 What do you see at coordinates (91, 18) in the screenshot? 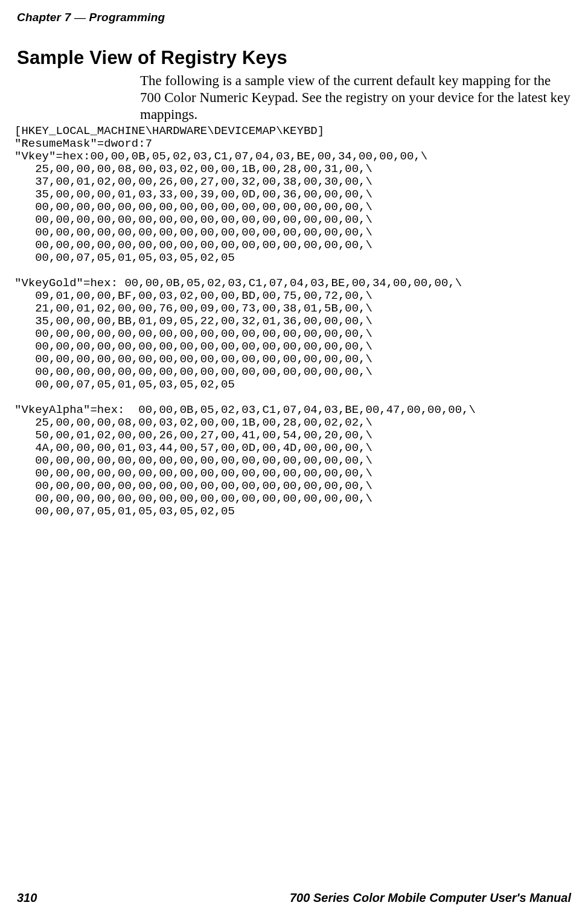
I see `running-header: Chapter 7 — Programming` at bounding box center [91, 18].